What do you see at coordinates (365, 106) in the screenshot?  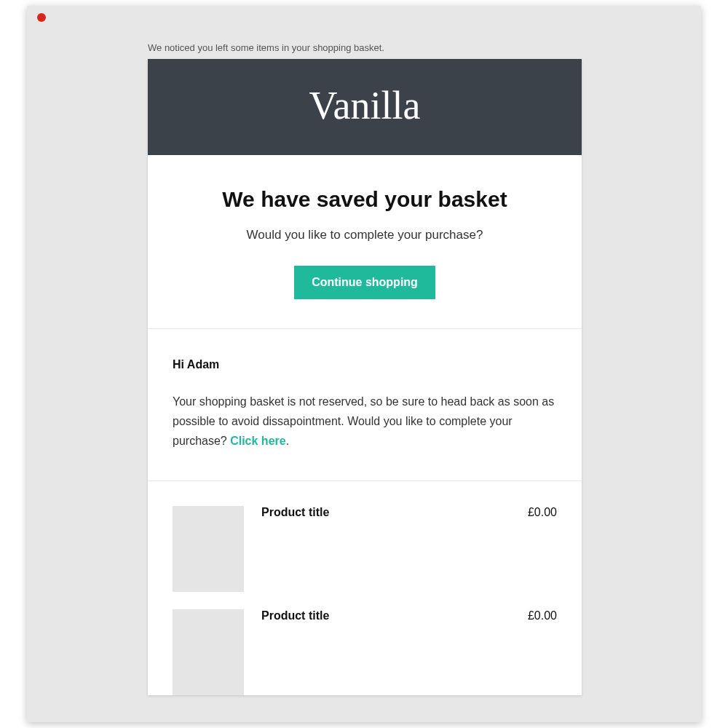 I see `brand-logo: Vanilla` at bounding box center [365, 106].